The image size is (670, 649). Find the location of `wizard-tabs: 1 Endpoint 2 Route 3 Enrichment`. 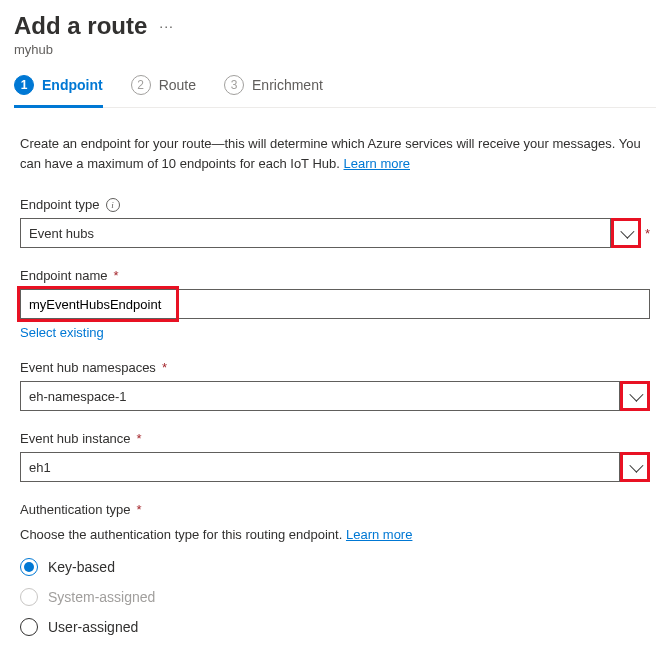

wizard-tabs: 1 Endpoint 2 Route 3 Enrichment is located at coordinates (335, 92).